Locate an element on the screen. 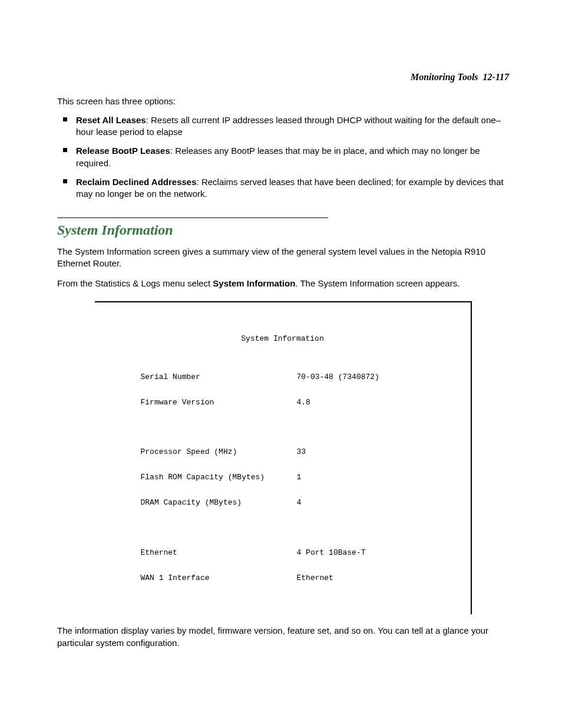 Image resolution: width=562 pixels, height=728 pixels. terminal-title: System Information is located at coordinates (283, 339).